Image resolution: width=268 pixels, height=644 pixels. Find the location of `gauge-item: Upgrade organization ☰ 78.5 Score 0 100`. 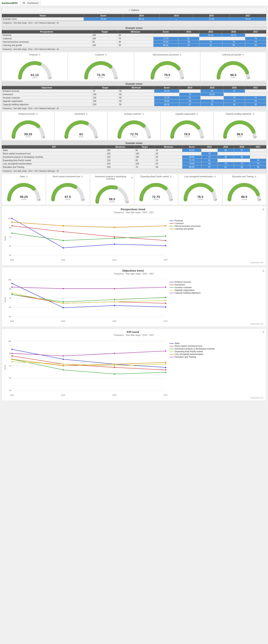

gauge-item: Upgrade organization ☰ 78.5 Score 0 100 is located at coordinates (187, 126).